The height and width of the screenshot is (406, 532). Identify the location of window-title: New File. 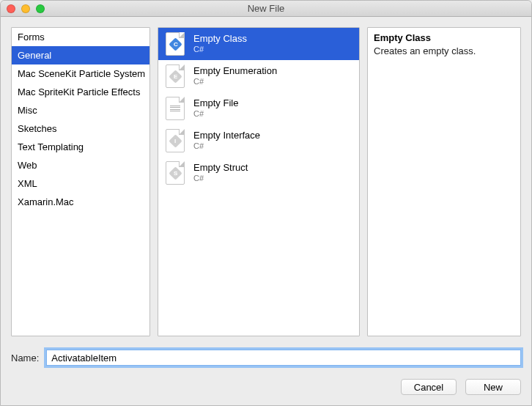
(266, 9).